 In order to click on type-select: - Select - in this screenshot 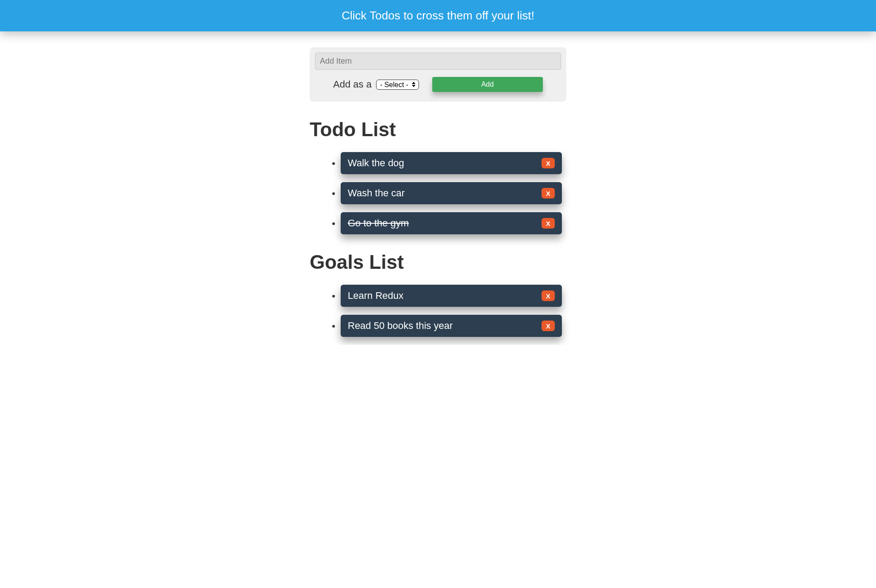, I will do `click(397, 85)`.